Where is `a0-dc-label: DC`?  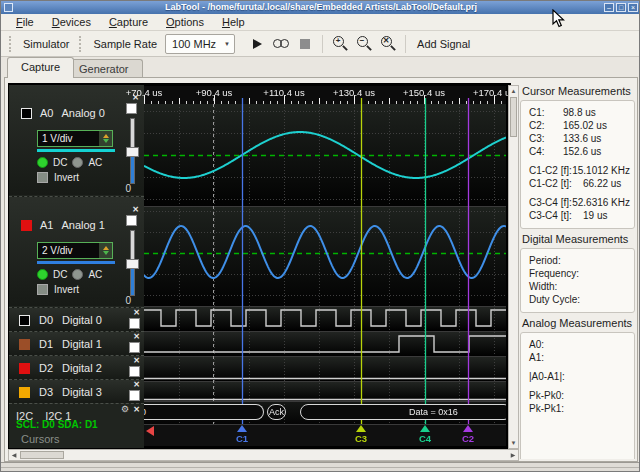
a0-dc-label: DC is located at coordinates (60, 162).